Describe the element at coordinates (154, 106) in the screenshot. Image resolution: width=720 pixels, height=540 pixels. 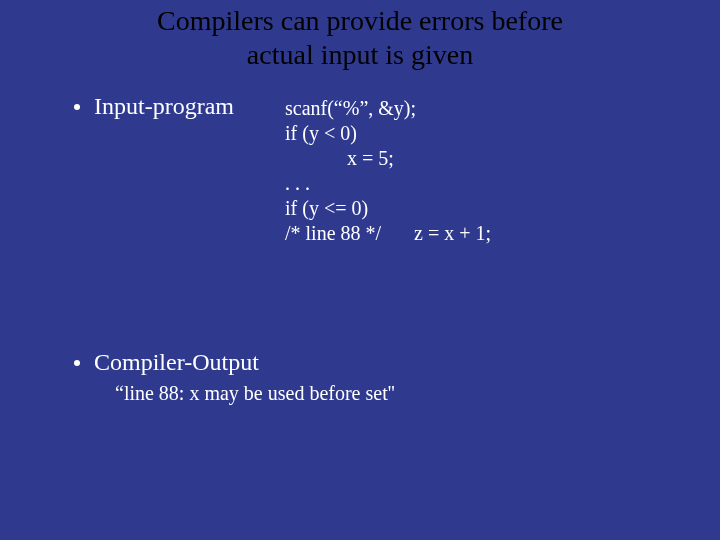
I see `bullet-input-program: Input-program` at that location.